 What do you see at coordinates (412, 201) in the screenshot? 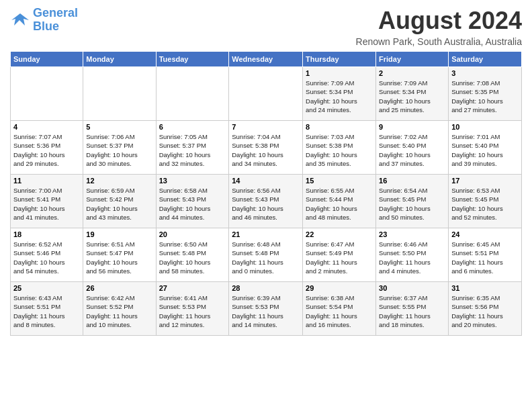
I see `day-cell: 16Sunrise: 6:54 AM Sunset: 5:45 PM Dayli…` at bounding box center [412, 201].